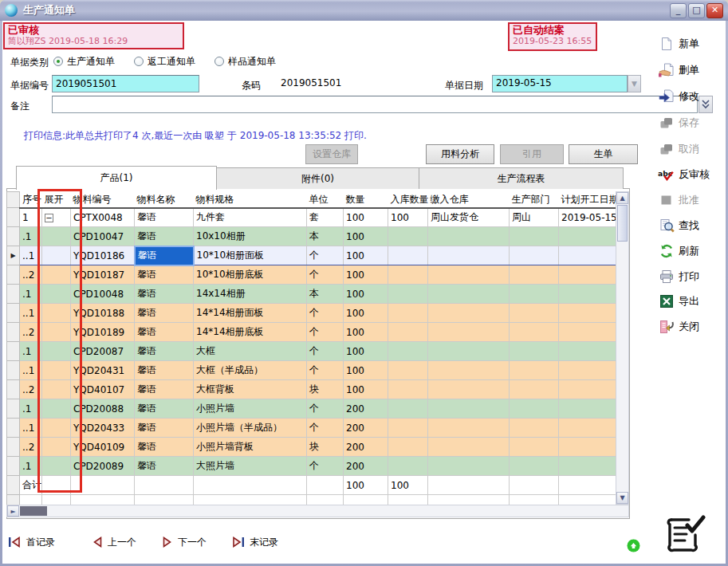 This screenshot has height=566, width=728. What do you see at coordinates (250, 313) in the screenshot?
I see `table-cell: 14*14相册面板` at bounding box center [250, 313].